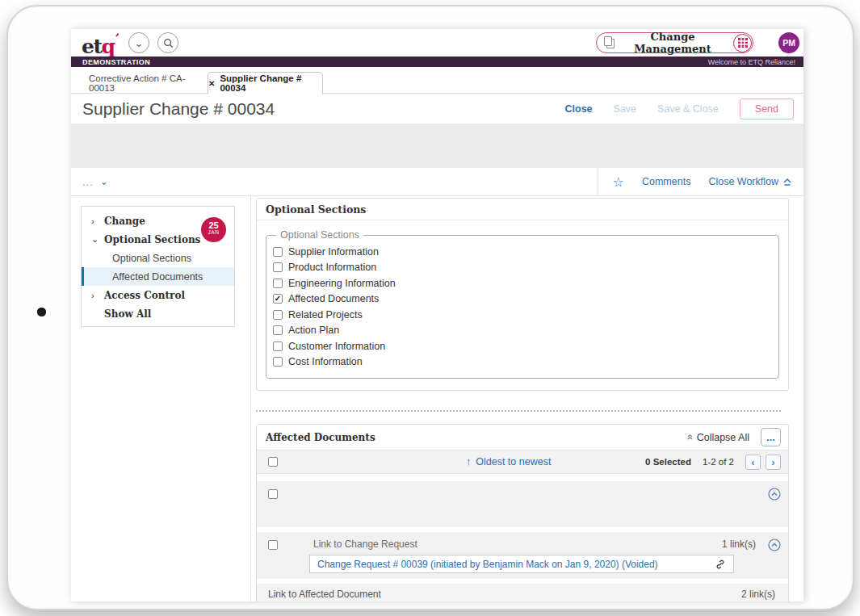  I want to click on favorite-star-icon: ☆, so click(619, 182).